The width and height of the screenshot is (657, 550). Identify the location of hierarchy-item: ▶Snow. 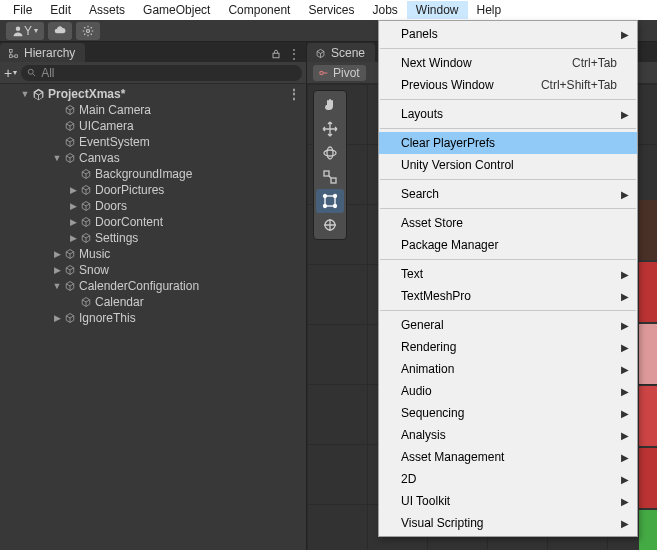
(153, 270).